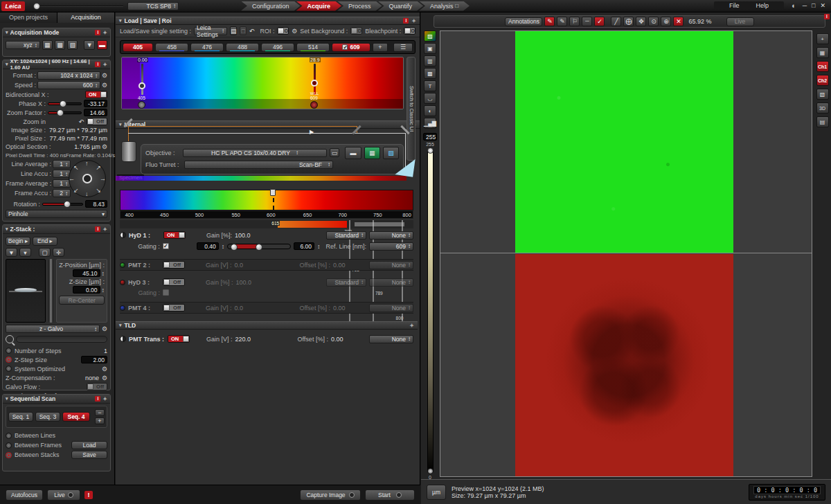 The image size is (831, 504). I want to click on roi-toggle: Off, so click(283, 30).